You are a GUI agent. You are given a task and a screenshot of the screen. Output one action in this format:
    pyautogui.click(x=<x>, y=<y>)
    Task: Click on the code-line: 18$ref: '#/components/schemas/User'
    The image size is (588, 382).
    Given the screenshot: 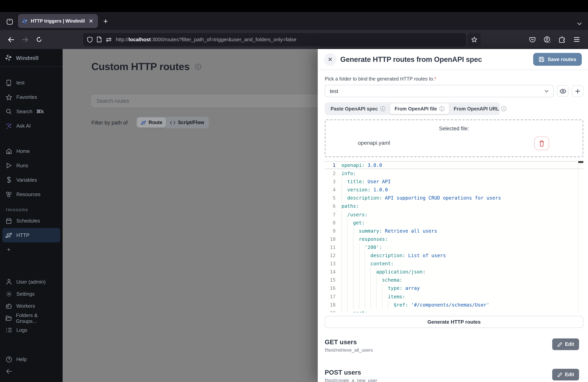 What is the action you would take?
    pyautogui.click(x=454, y=304)
    